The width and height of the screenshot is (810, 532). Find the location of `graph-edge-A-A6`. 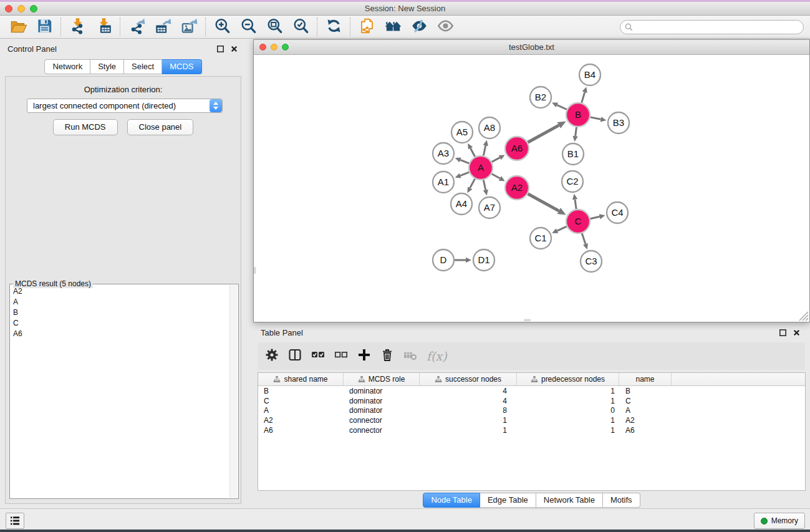

graph-edge-A-A6 is located at coordinates (496, 160).